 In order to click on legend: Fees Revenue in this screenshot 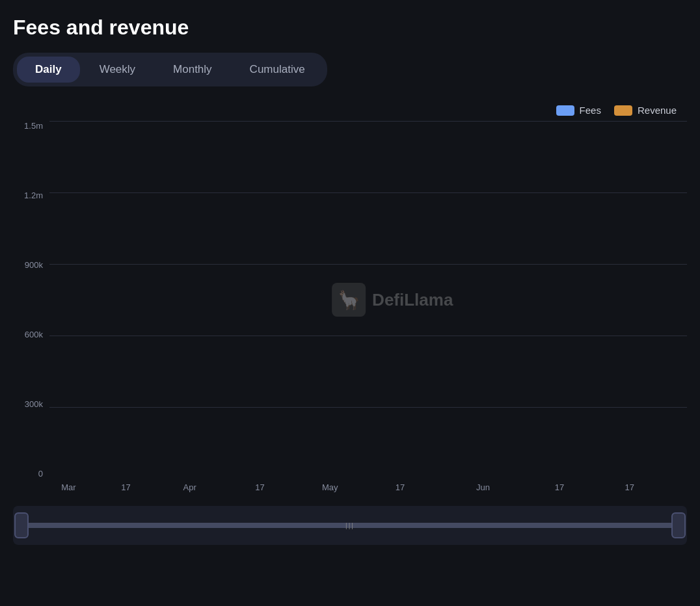, I will do `click(350, 111)`.